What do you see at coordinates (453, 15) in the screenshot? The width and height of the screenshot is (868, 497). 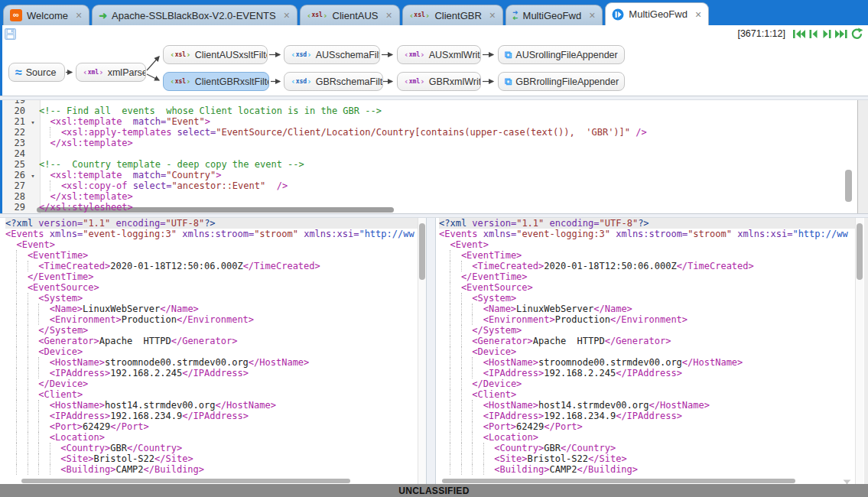 I see `tab-clientgbr: xsl ClientGBR ×` at bounding box center [453, 15].